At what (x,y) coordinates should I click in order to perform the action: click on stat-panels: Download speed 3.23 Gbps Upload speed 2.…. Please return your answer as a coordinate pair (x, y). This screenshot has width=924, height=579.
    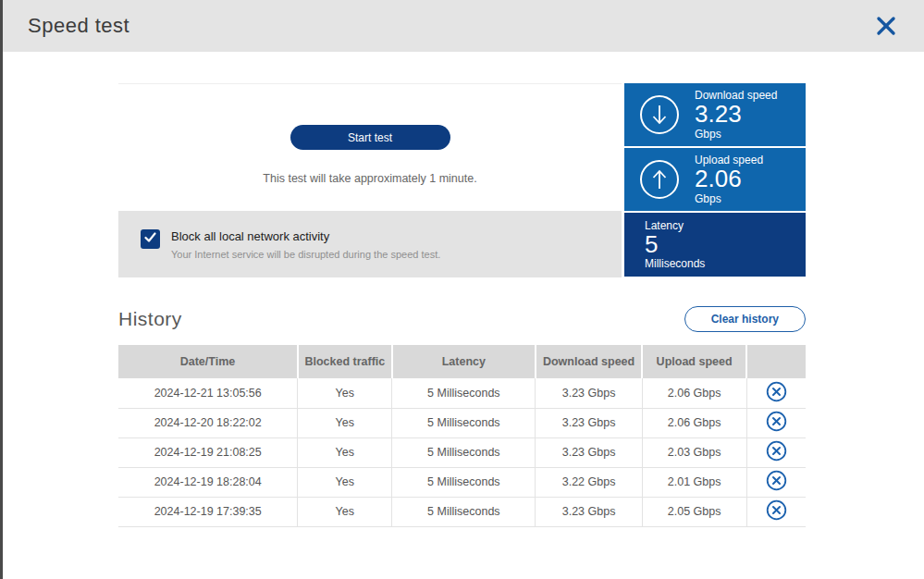
    Looking at the image, I should click on (715, 180).